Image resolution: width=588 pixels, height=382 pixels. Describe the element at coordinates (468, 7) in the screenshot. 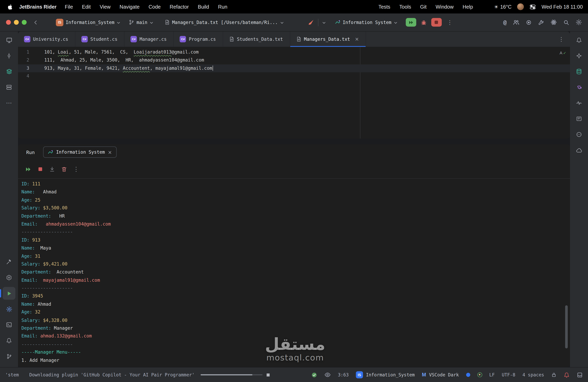

I see `menu-item-help: Help` at that location.